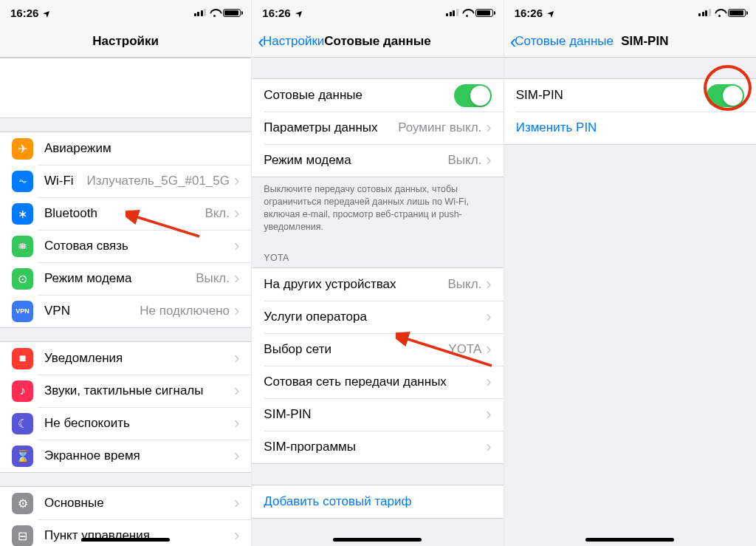  I want to click on row-sim-pin-toggle: SIM-PIN, so click(630, 95).